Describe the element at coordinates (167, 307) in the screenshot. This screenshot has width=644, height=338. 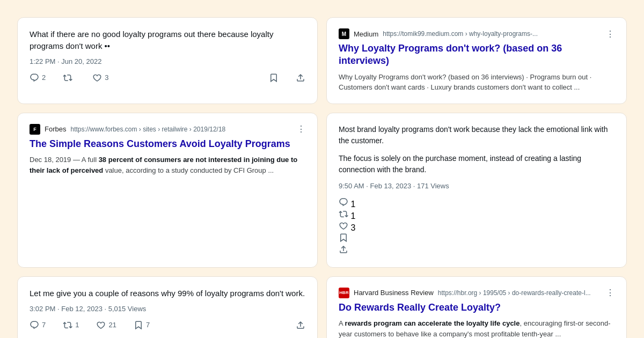
I see `tweet-card-3: Let me give you a couple of reasons why …` at that location.